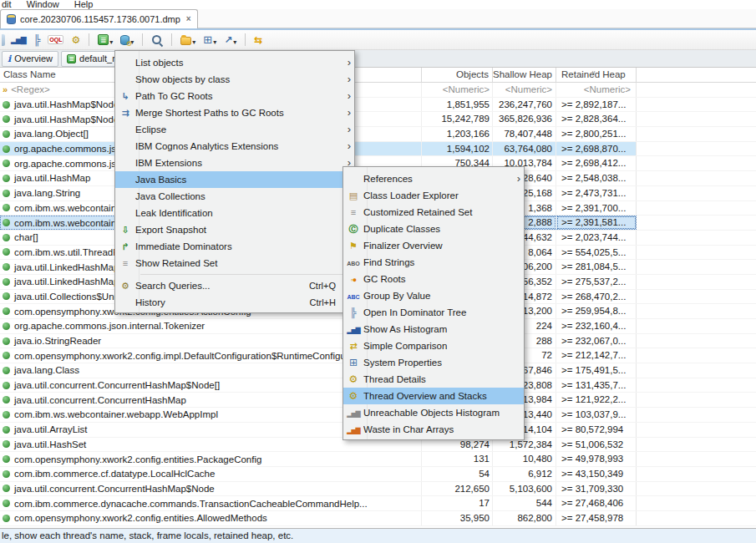 This screenshot has width=756, height=543. I want to click on context-menu-item: Immediate Dominators, so click(235, 246).